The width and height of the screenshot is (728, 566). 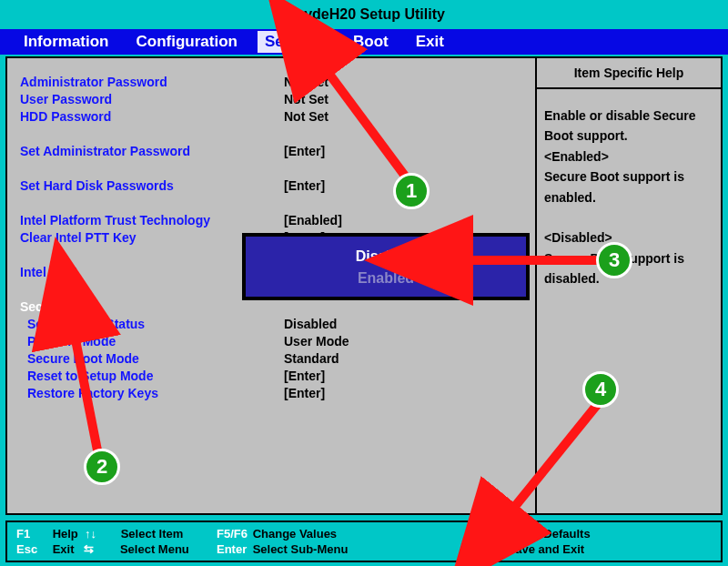 I want to click on popup-option-disabled: Disabled, so click(x=386, y=257).